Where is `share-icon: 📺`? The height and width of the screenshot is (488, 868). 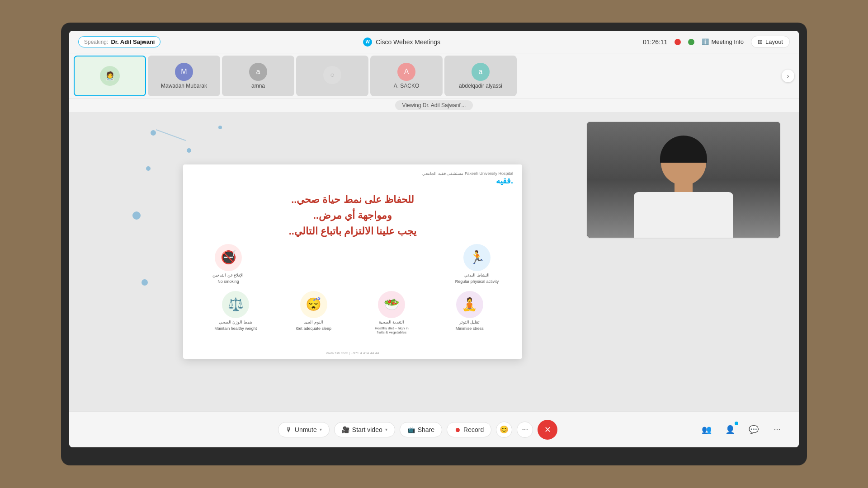 share-icon: 📺 is located at coordinates (411, 430).